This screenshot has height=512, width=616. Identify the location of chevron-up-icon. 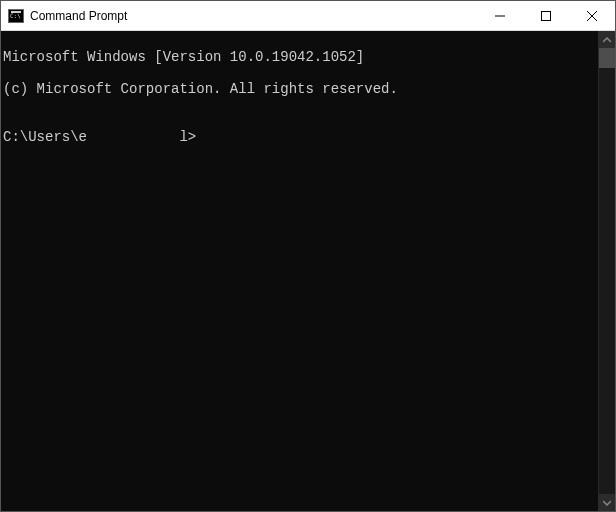
(607, 40).